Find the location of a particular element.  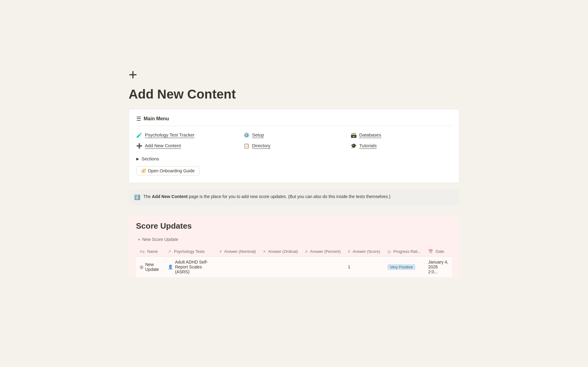

test-row-icon: 👤 is located at coordinates (170, 267).